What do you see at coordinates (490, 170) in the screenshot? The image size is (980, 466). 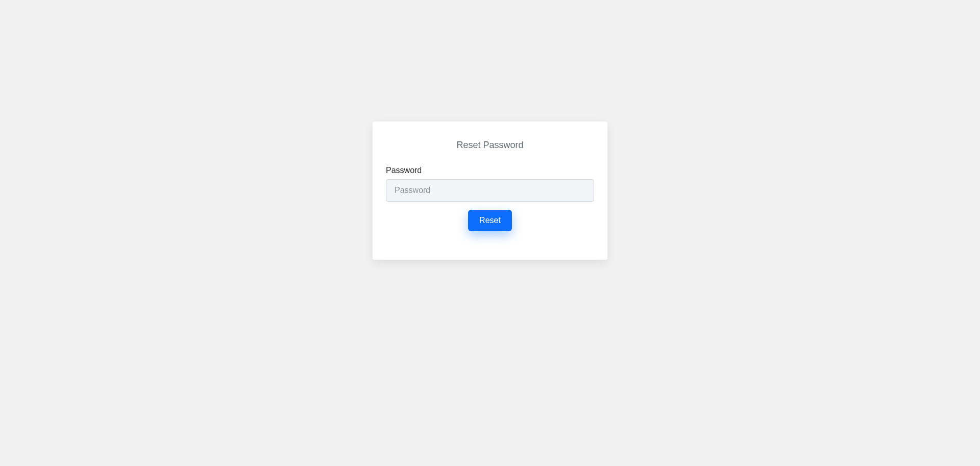 I see `password-label: Password` at bounding box center [490, 170].